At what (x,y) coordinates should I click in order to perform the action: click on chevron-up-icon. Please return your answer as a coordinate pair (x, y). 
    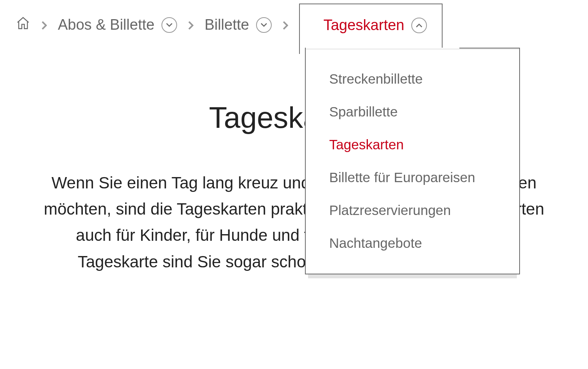
    Looking at the image, I should click on (419, 25).